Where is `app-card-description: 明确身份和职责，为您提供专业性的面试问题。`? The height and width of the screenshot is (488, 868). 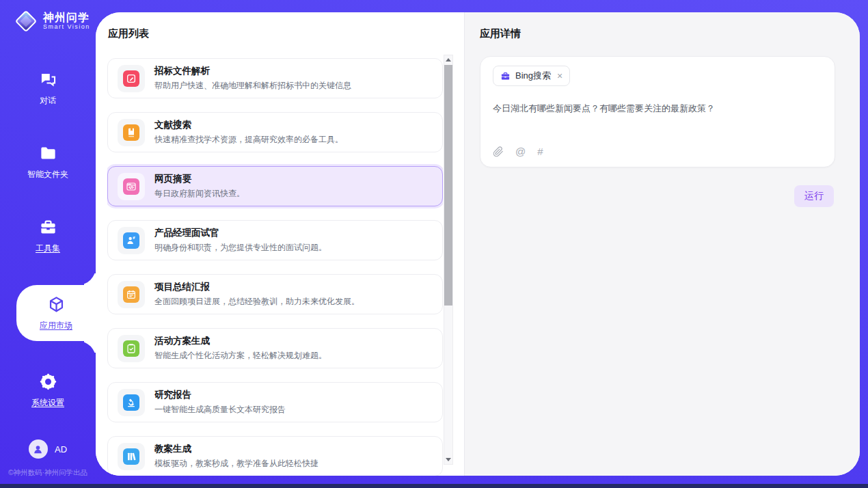 app-card-description: 明确身份和职责，为您提供专业性的面试问题。 is located at coordinates (241, 247).